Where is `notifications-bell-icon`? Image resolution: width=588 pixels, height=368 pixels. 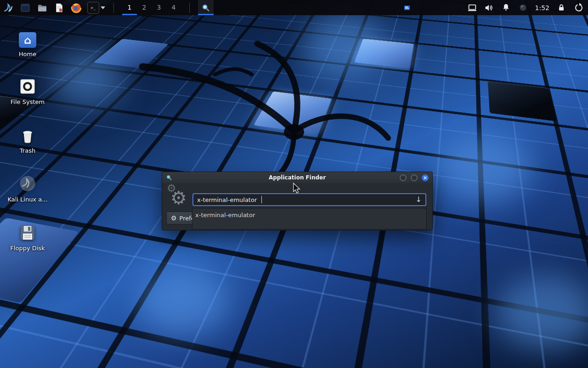
notifications-bell-icon is located at coordinates (506, 8).